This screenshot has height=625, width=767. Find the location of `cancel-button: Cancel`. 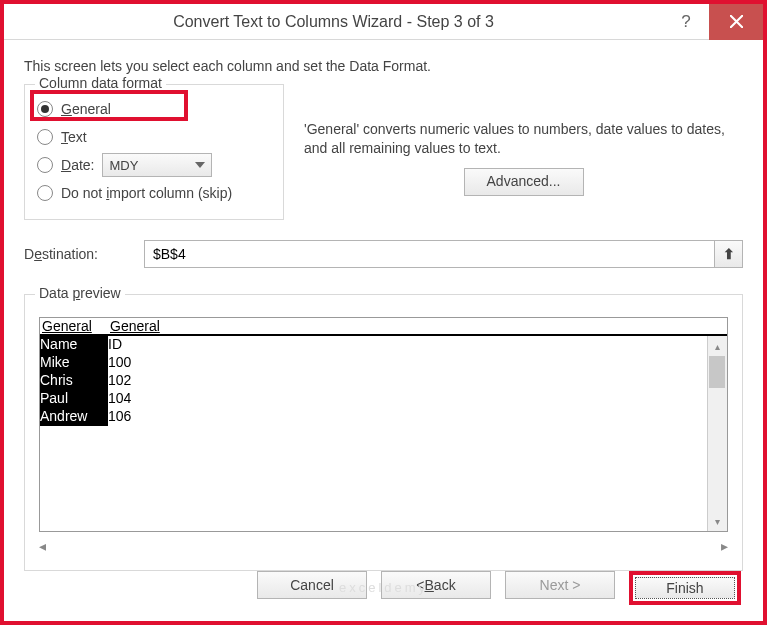

cancel-button: Cancel is located at coordinates (312, 585).